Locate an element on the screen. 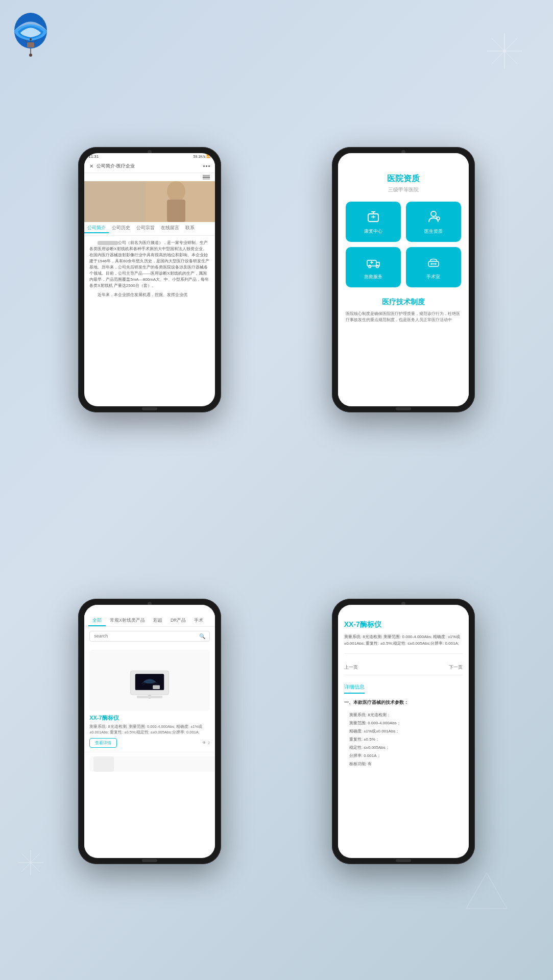 Image resolution: width=553 pixels, height=980 pixels. phone1-status-bar: 11:31 59.1K/s 📶 is located at coordinates (150, 156).